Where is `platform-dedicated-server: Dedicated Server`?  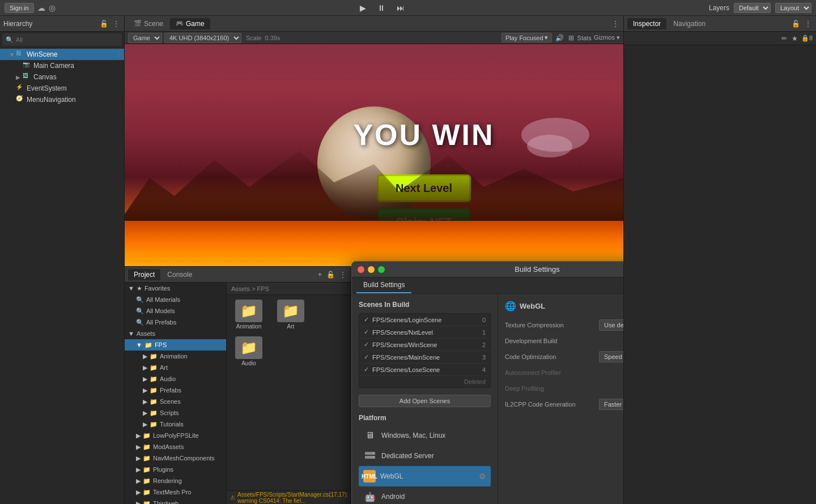 platform-dedicated-server: Dedicated Server is located at coordinates (425, 456).